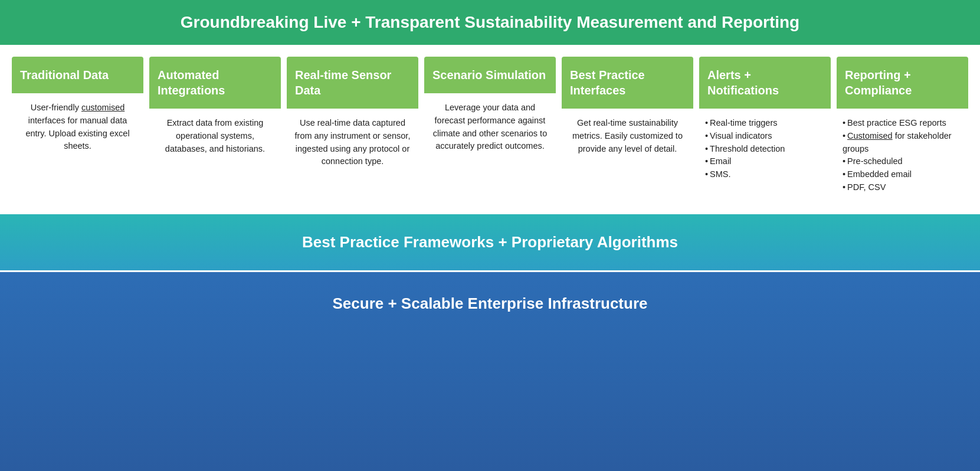 This screenshot has width=980, height=471. What do you see at coordinates (78, 75) in the screenshot?
I see `column-title-traditional-data: Traditional Data` at bounding box center [78, 75].